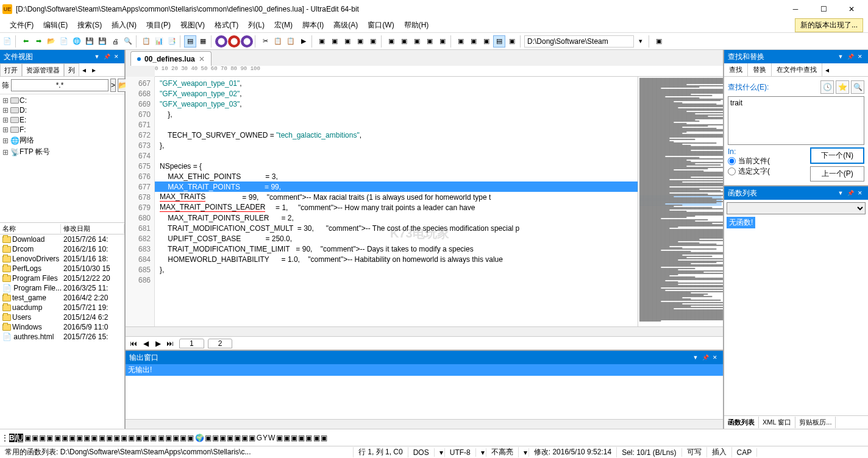 The height and width of the screenshot is (458, 868). Describe the element at coordinates (202, 59) in the screenshot. I see `tab-close-icon: ✕` at that location.